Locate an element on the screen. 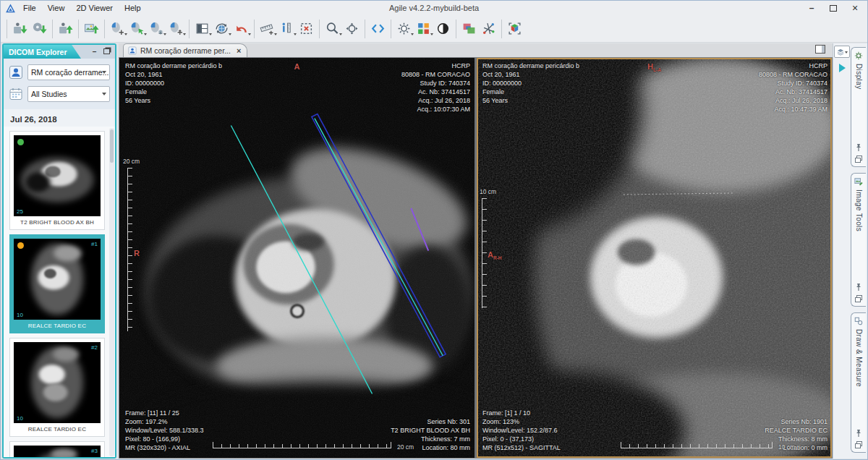 This screenshot has width=868, height=460. tab-image-tools: Image Tools is located at coordinates (858, 239).